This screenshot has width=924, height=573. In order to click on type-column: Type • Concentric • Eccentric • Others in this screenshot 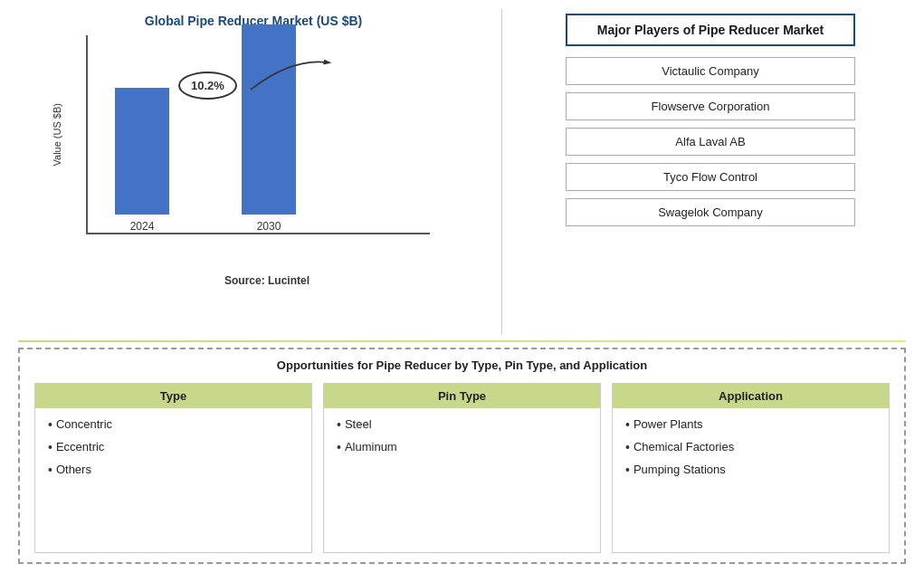, I will do `click(174, 468)`.